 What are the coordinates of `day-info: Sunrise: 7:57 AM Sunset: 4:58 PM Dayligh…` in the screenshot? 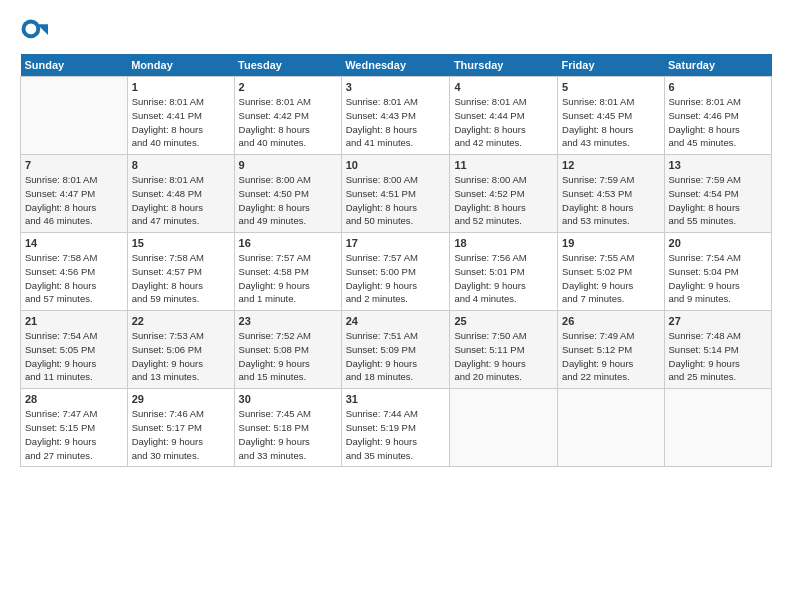 It's located at (288, 278).